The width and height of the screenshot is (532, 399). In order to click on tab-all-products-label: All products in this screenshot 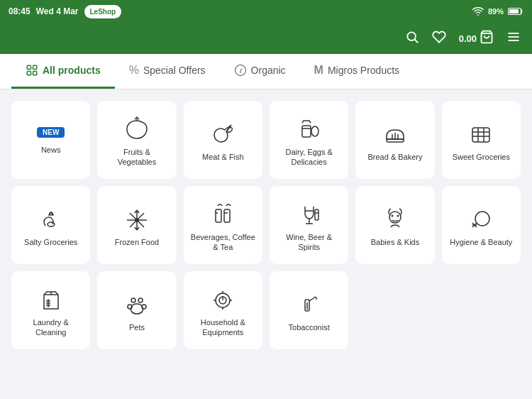, I will do `click(72, 70)`.